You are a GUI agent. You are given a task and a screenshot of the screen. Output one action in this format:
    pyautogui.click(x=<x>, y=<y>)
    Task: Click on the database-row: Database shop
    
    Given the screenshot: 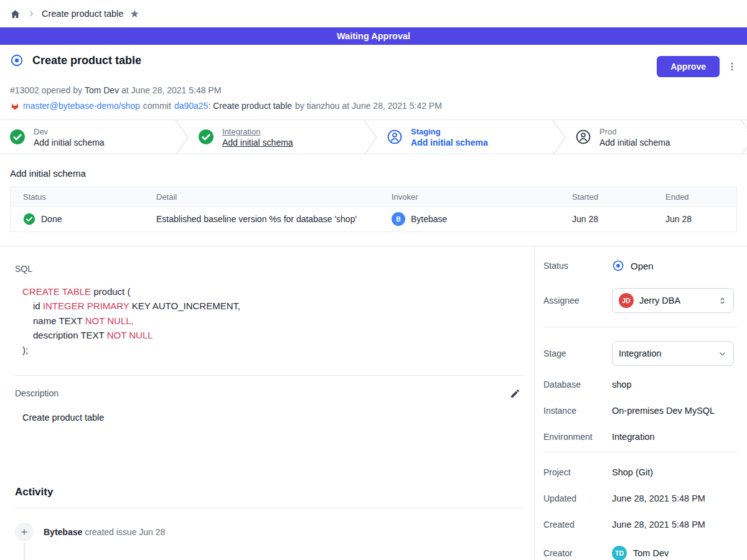 What is the action you would take?
    pyautogui.click(x=640, y=385)
    